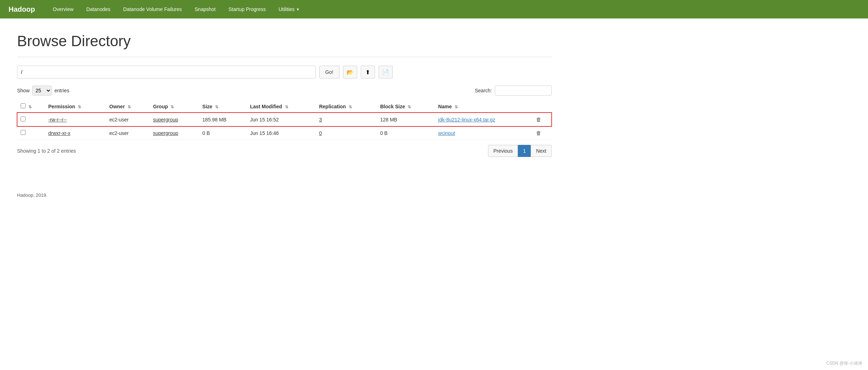 The height and width of the screenshot is (370, 868). I want to click on row2-permission: drwxr-xr-x, so click(75, 133).